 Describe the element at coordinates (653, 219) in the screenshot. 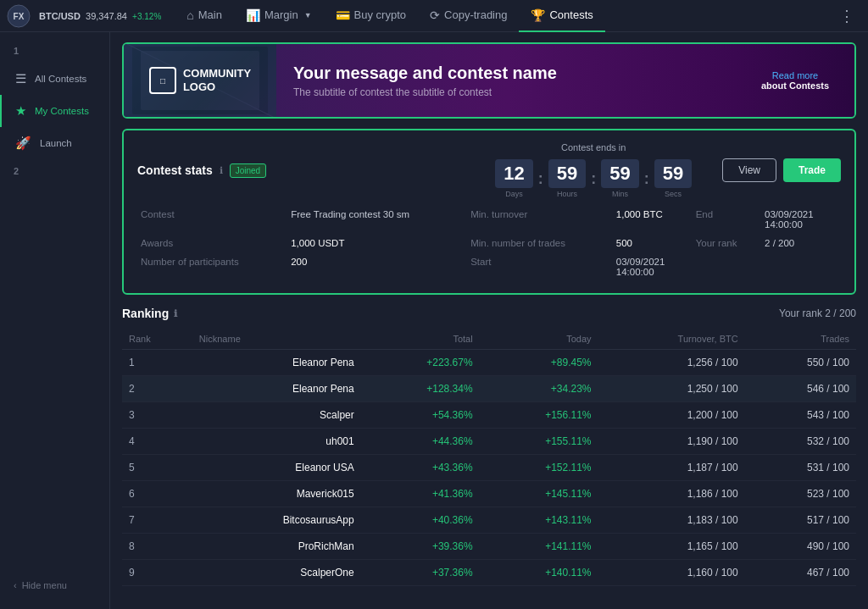

I see `min-turnover-value: 1,000 BTC` at that location.